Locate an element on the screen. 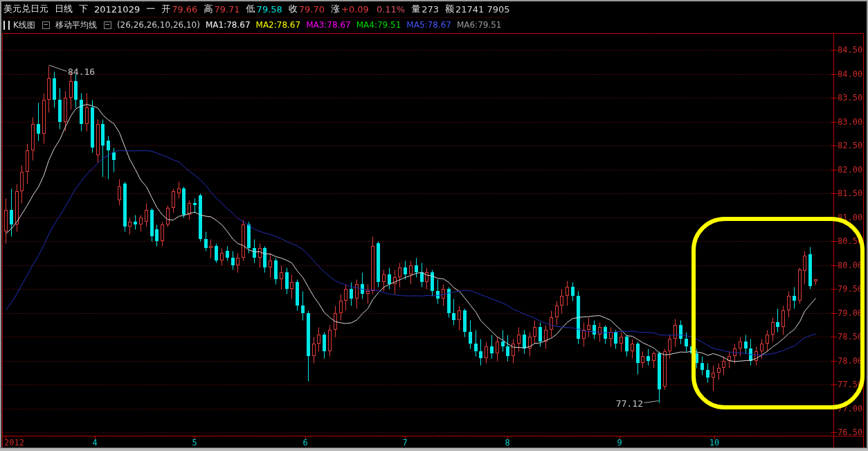 The width and height of the screenshot is (868, 451). quote-field-label: 低 is located at coordinates (251, 9).